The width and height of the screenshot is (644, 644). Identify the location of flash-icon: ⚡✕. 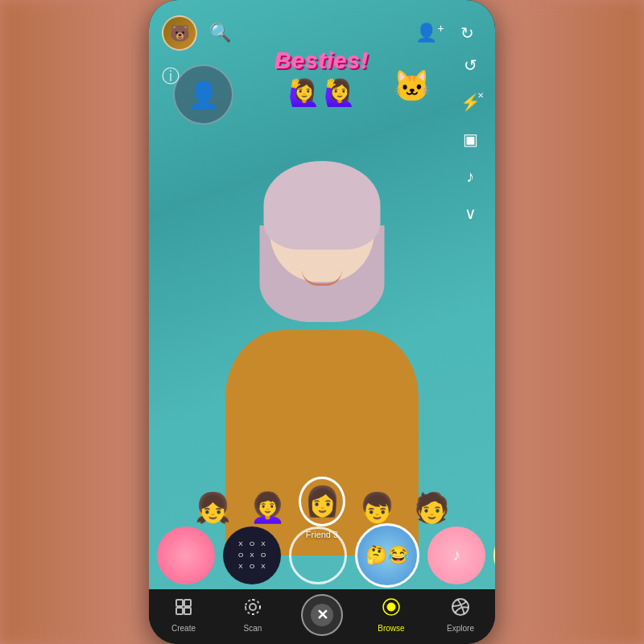
(470, 102).